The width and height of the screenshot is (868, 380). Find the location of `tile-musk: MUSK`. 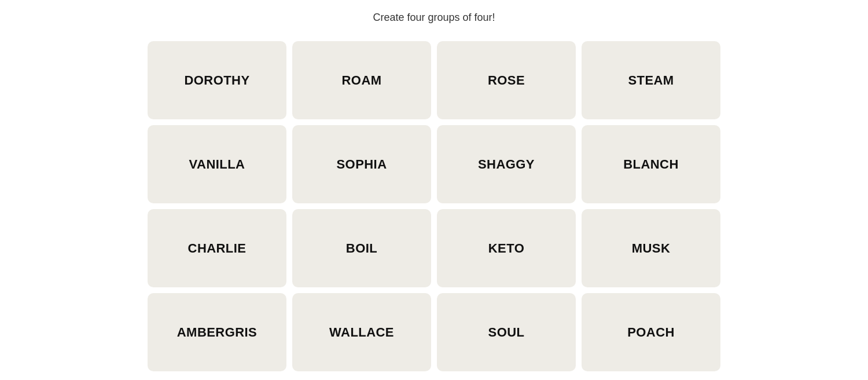

tile-musk: MUSK is located at coordinates (651, 248).